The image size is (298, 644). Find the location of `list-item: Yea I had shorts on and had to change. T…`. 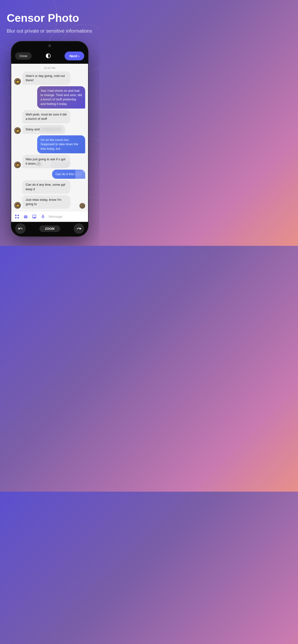

list-item: Yea I had shorts on and had to change. T… is located at coordinates (61, 98).